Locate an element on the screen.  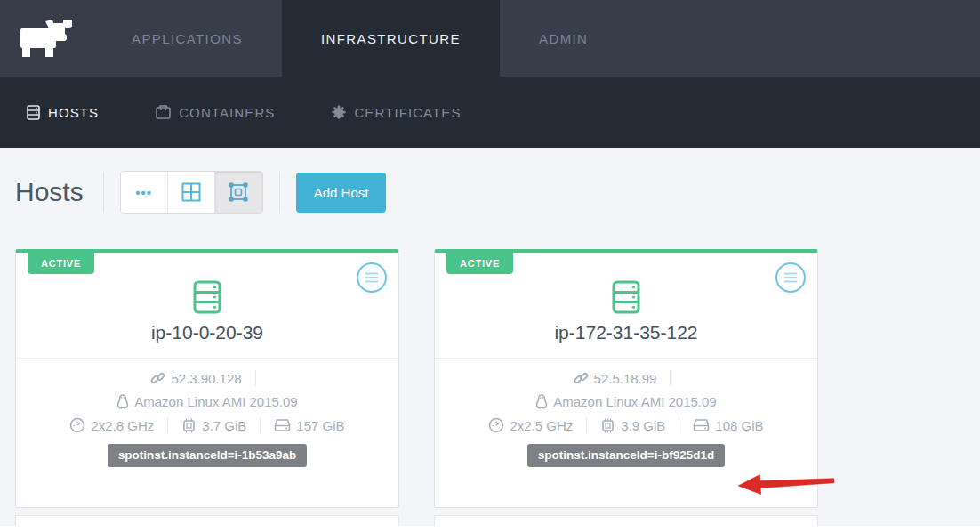
disk-spec: 157 GiB is located at coordinates (309, 425).